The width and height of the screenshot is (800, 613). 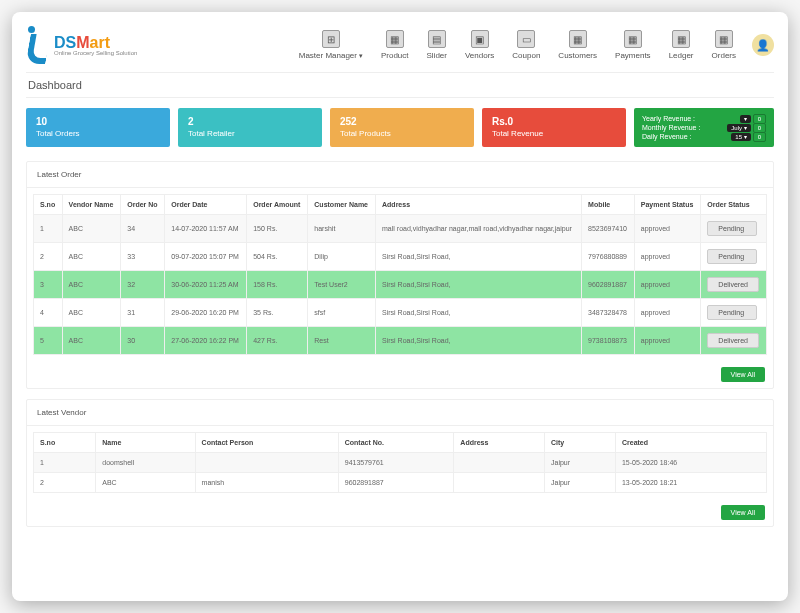 What do you see at coordinates (146, 483) in the screenshot?
I see `cell-name: ABC` at bounding box center [146, 483].